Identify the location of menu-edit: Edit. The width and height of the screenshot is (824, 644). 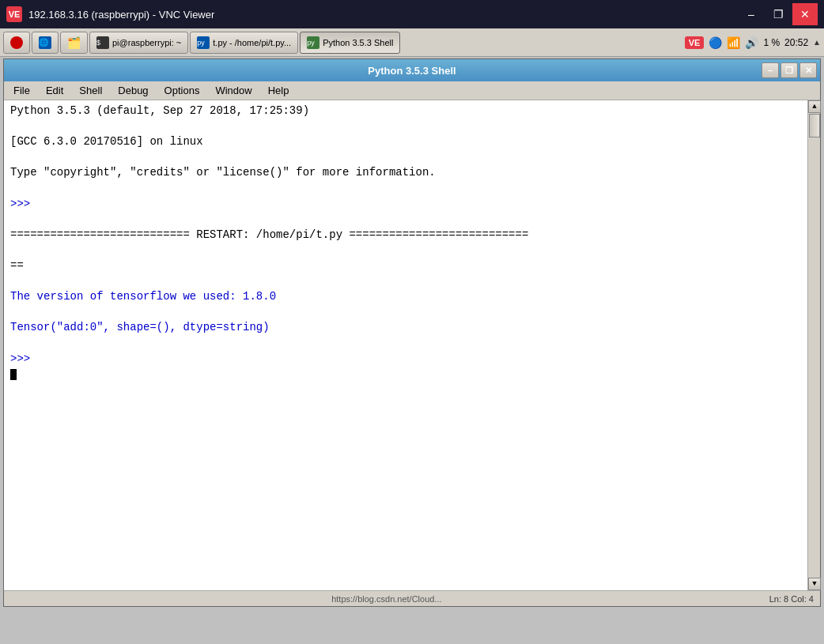
(55, 90).